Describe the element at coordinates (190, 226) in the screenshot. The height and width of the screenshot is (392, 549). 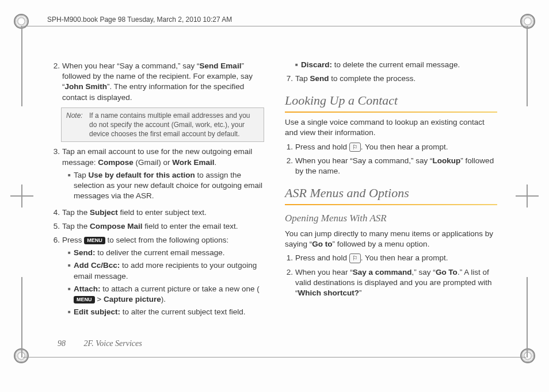
I see `text: field to enter the email text.` at that location.